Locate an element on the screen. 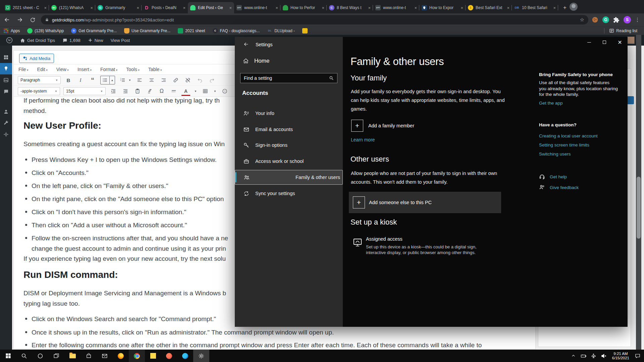  bookmark-2021-sheet: 2021 sheet is located at coordinates (191, 31).